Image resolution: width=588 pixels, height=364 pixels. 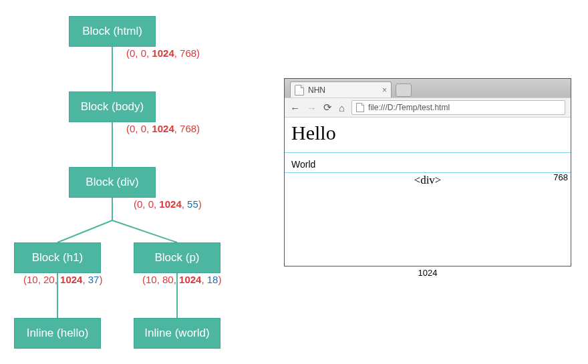 What do you see at coordinates (303, 164) in the screenshot?
I see `page-p: World` at bounding box center [303, 164].